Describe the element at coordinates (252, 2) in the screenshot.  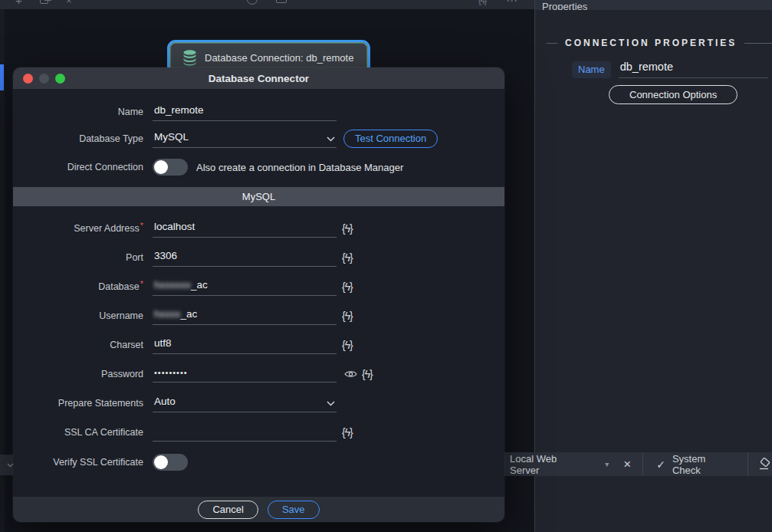
I see `history-icon` at that location.